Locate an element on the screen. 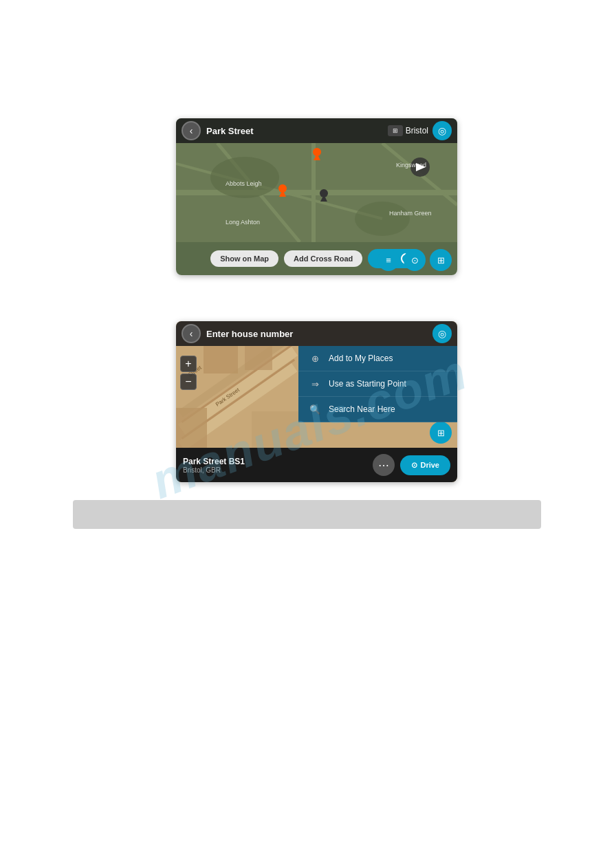  drive-wheel-icon-2: ⊙ is located at coordinates (414, 465).